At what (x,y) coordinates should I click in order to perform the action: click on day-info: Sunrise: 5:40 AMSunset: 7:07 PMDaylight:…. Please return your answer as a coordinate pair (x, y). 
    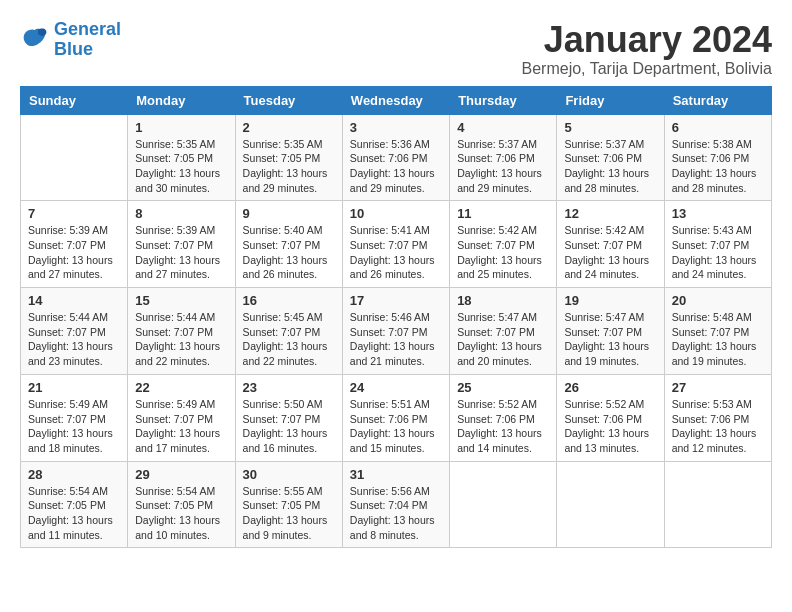
    Looking at the image, I should click on (289, 252).